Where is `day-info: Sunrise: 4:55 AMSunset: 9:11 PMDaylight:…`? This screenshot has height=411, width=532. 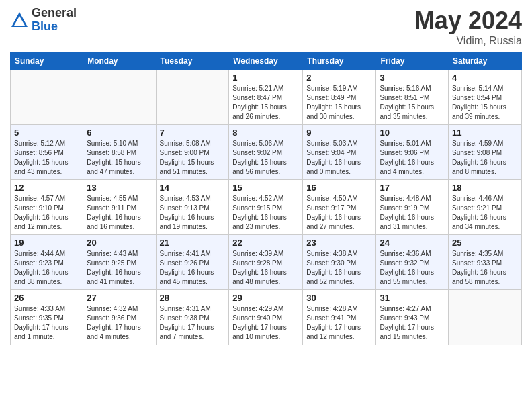 day-info: Sunrise: 4:55 AMSunset: 9:11 PMDaylight:… is located at coordinates (120, 213).